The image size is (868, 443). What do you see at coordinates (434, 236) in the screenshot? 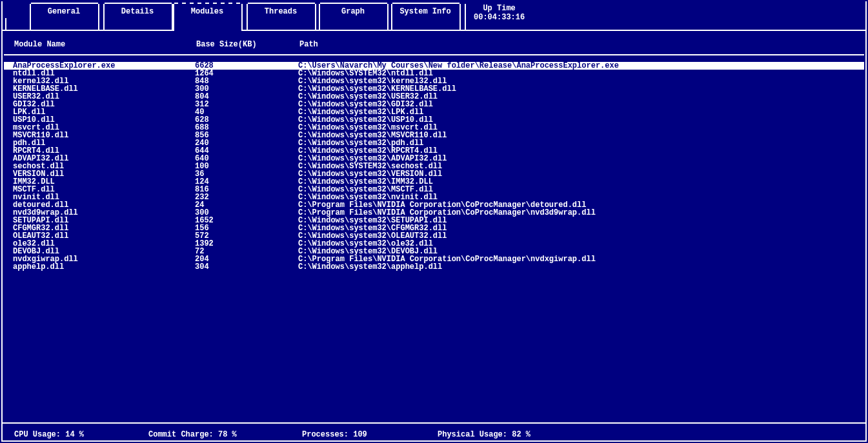
I see `table-row: OLEAUT32.dll572C:\Windows\system32\OLEAU…` at bounding box center [434, 236].